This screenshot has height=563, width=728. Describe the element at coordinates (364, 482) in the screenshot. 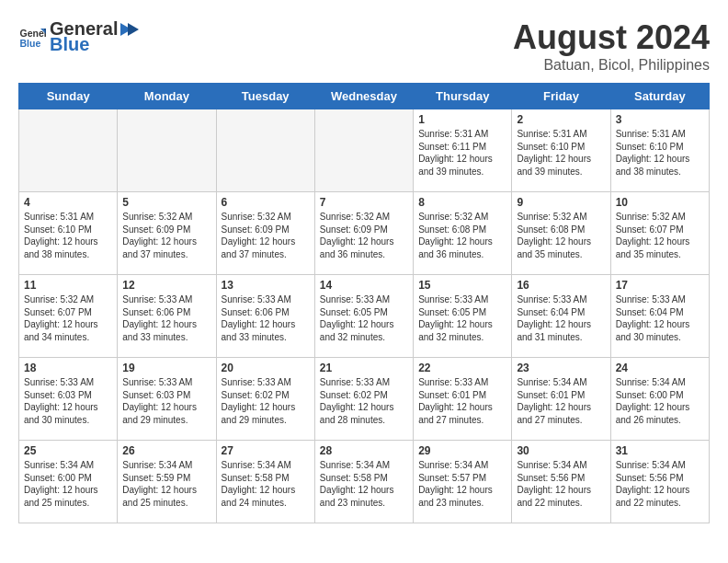

I see `calendar-cell: 28Sunrise: 5:34 AM Sunset: 5:58 PM Dayli…` at that location.